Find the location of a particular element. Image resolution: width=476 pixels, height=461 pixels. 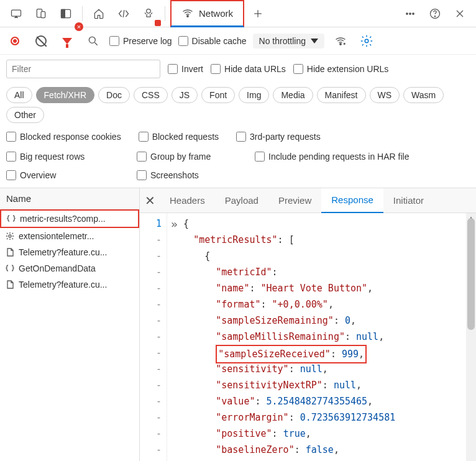

request-name: metric-results?comp... is located at coordinates (63, 219).